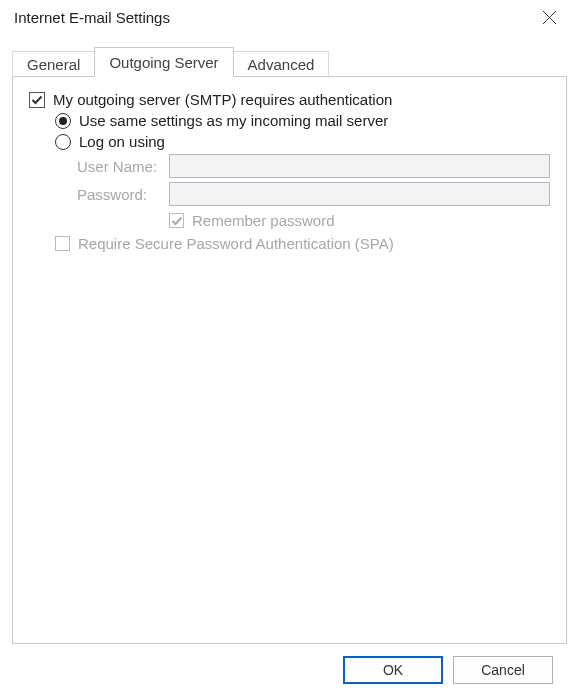 The height and width of the screenshot is (700, 579). I want to click on close-button, so click(549, 17).